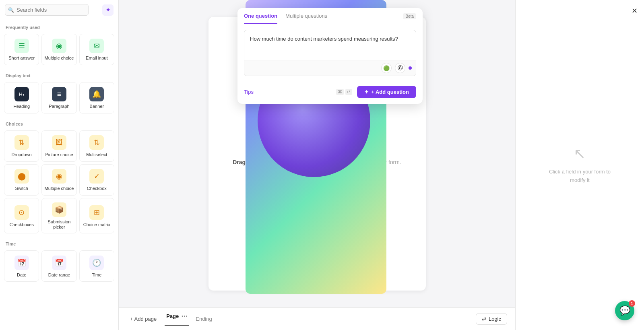 This screenshot has width=644, height=330. Describe the element at coordinates (491, 319) in the screenshot. I see `logic-button: ⇄ Logic` at that location.